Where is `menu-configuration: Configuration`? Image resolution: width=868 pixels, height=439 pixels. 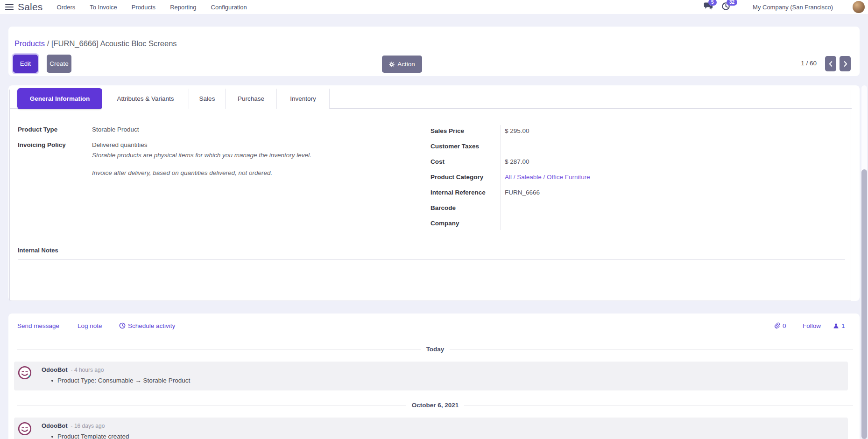
menu-configuration: Configuration is located at coordinates (229, 7).